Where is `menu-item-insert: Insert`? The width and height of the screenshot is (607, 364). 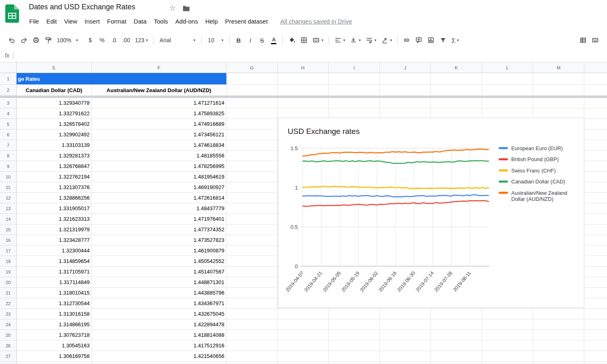
menu-item-insert: Insert is located at coordinates (92, 21).